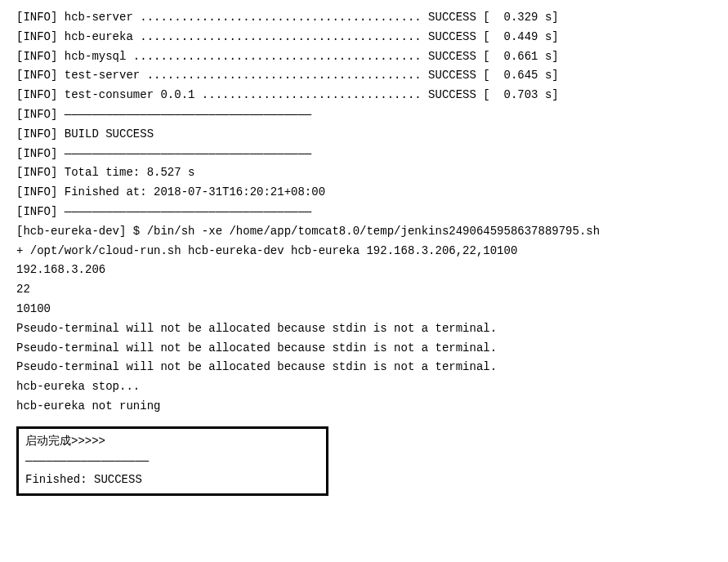 This screenshot has width=728, height=562. I want to click on finished-status-line: Finished: SUCCESS, so click(172, 480).